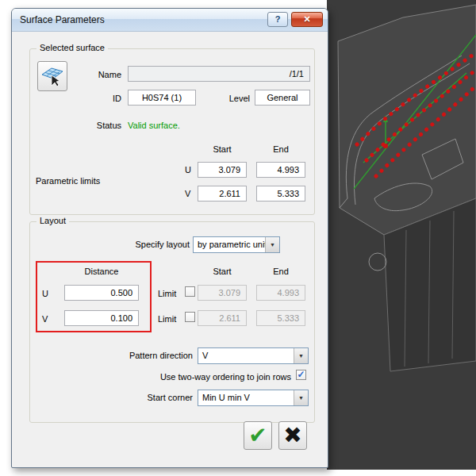 Image resolution: width=476 pixels, height=476 pixels. I want to click on x-icon: ✖, so click(292, 435).